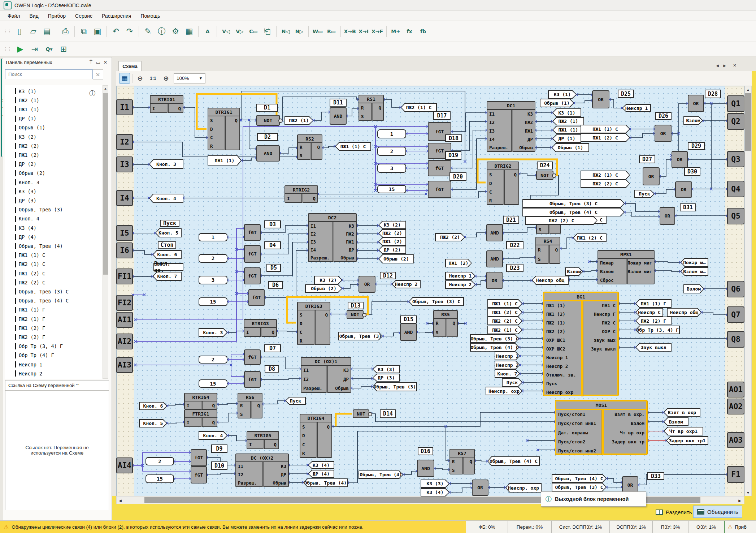  What do you see at coordinates (167, 245) in the screenshot?
I see `dl-Стоп: Стоп` at bounding box center [167, 245].